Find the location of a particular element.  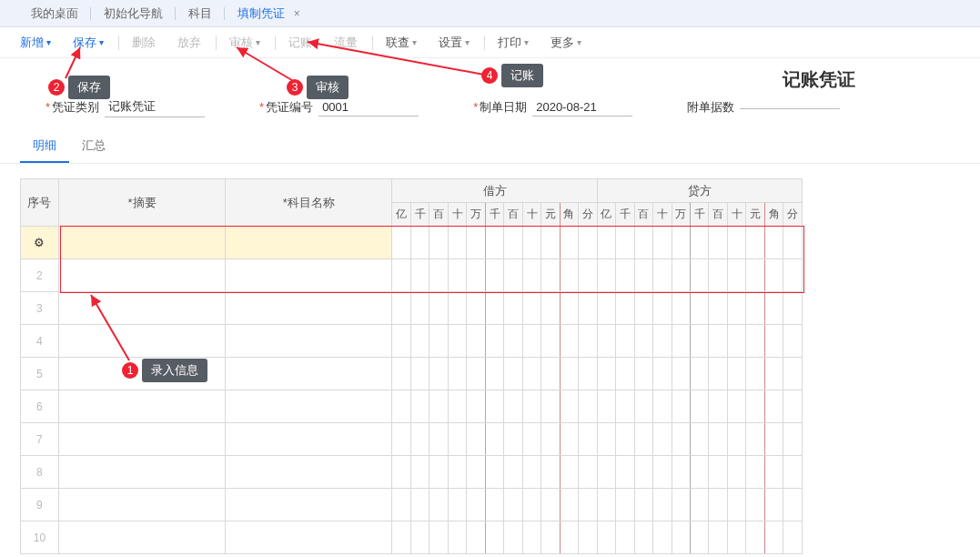

tab-subject: 科目 is located at coordinates (200, 14).